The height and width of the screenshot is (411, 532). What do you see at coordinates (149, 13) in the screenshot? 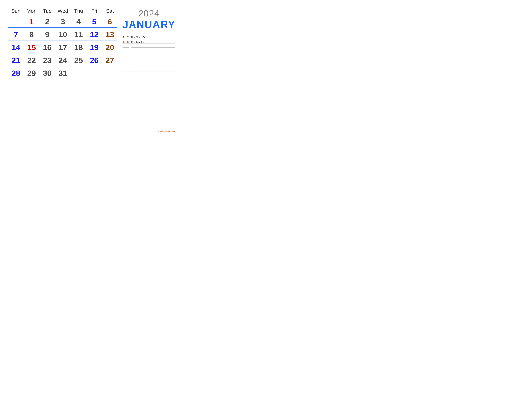
I see `year-display: 2024` at bounding box center [149, 13].